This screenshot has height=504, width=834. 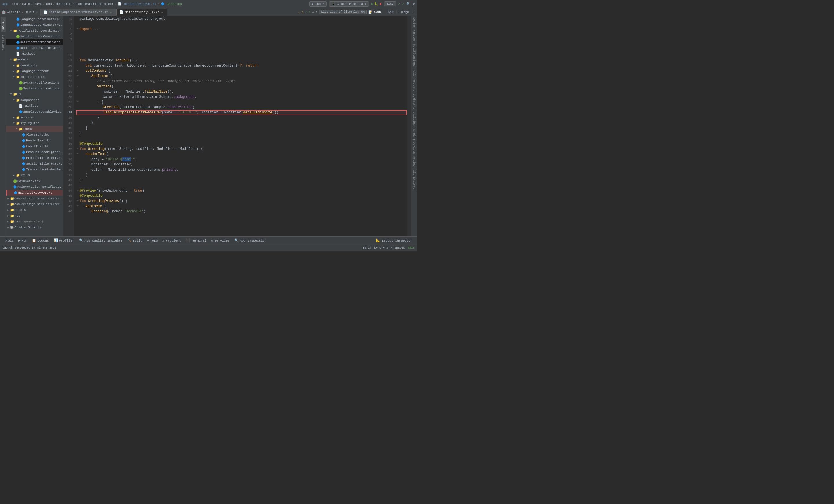 What do you see at coordinates (372, 4) in the screenshot?
I see `run-icon: ▶` at bounding box center [372, 4].